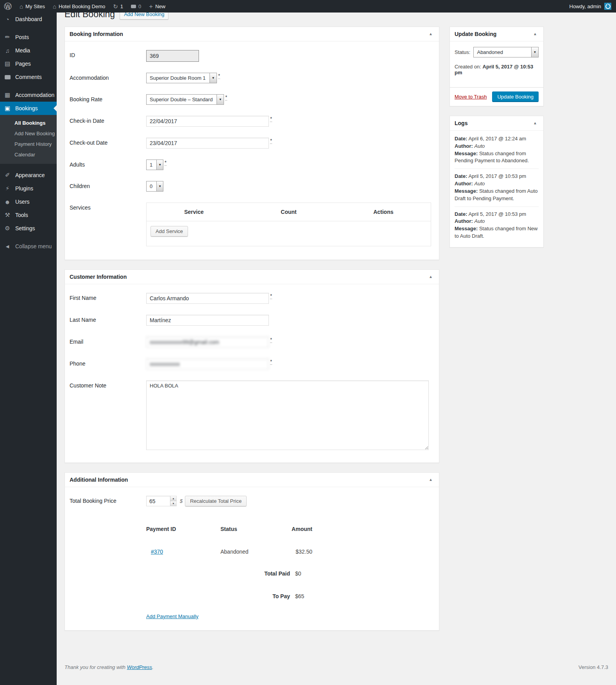 This screenshot has height=685, width=616. I want to click on sidebar-item-label: Dashboard, so click(29, 19).